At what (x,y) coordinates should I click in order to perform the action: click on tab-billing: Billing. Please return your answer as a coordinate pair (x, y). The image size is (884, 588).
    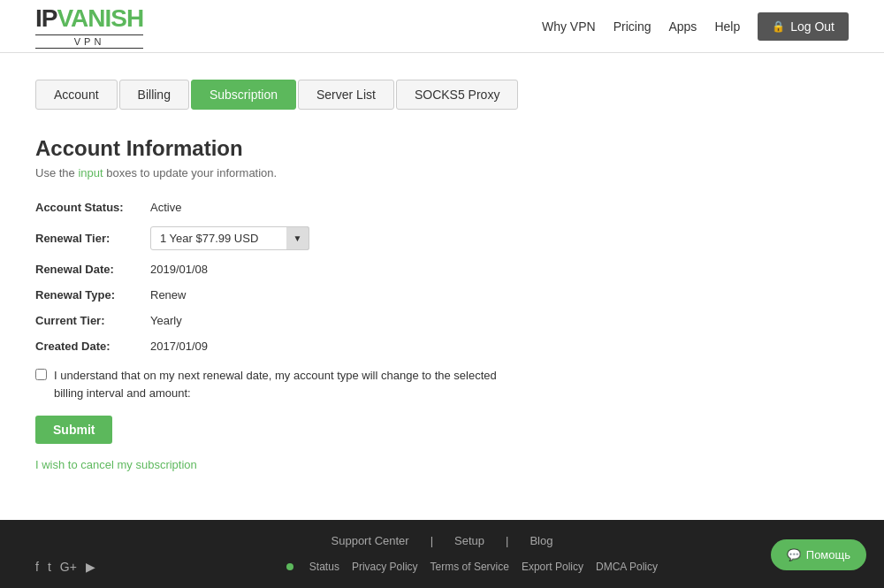
    Looking at the image, I should click on (154, 95).